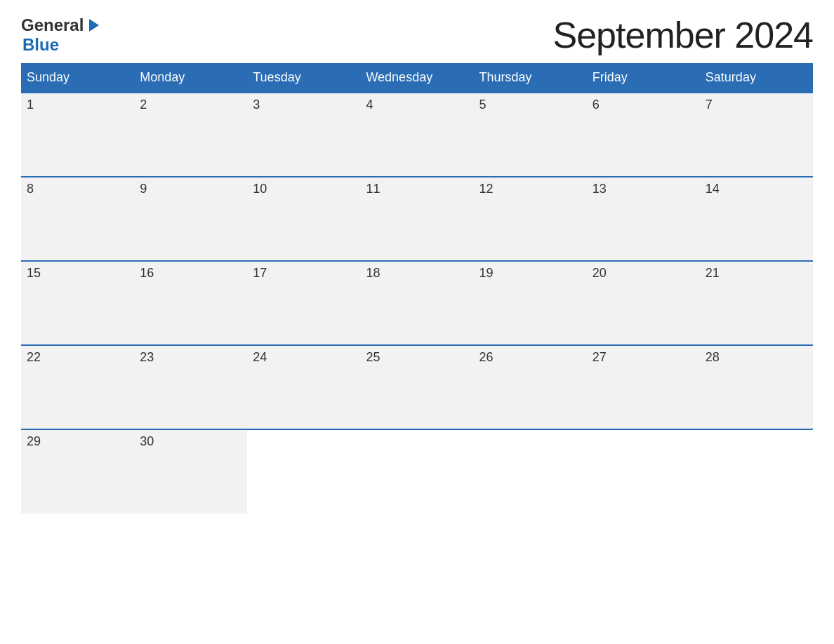 This screenshot has height=644, width=834. Describe the element at coordinates (757, 135) in the screenshot. I see `calendar-day-cell: 7` at that location.